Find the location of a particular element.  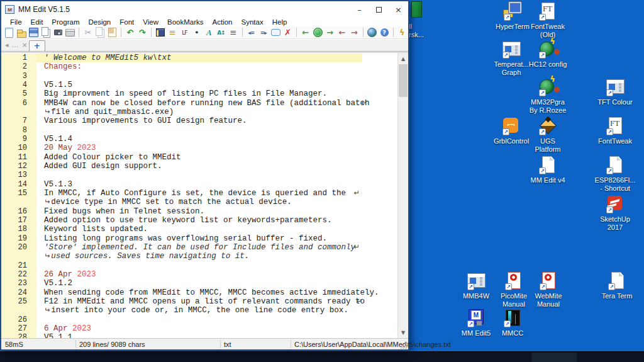

menu-help: Help is located at coordinates (280, 22).